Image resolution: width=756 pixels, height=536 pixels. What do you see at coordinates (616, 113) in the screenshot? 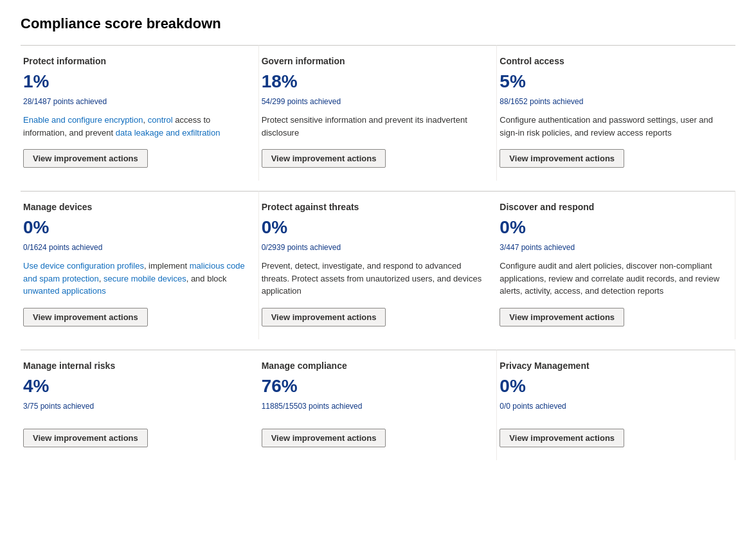
I see `card-control-access: Control access5%88/1652 points achievedC…` at bounding box center [616, 113].